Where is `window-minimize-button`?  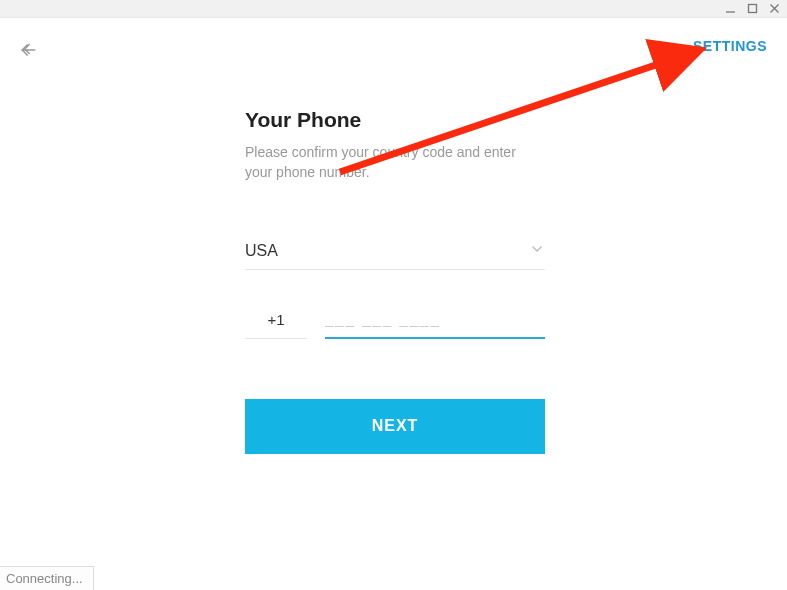 window-minimize-button is located at coordinates (730, 9).